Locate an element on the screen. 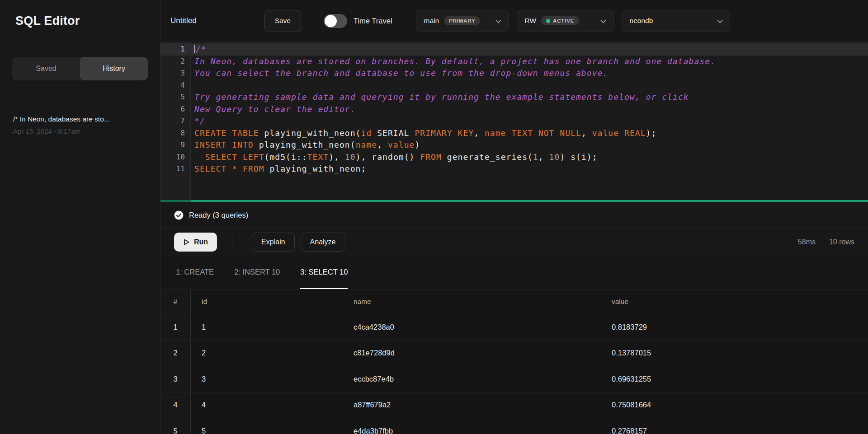 The image size is (868, 434). branch-primary-badge: PRIMARY is located at coordinates (462, 21).